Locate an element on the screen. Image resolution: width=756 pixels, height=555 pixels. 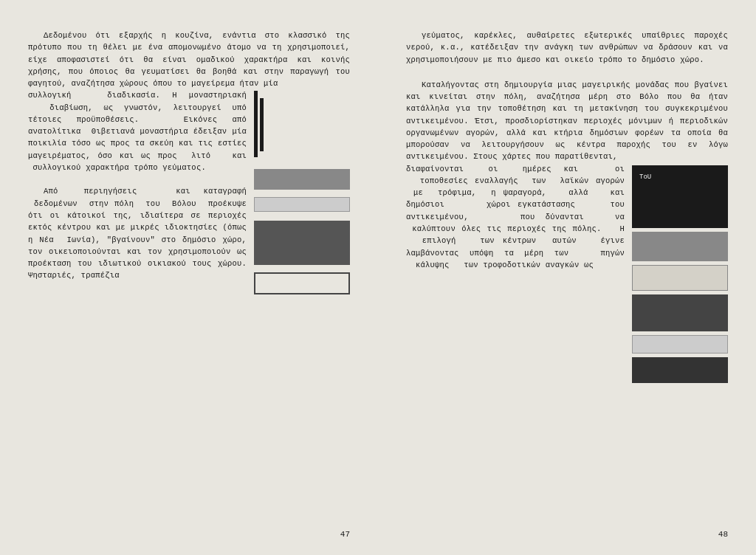
right-col-text: διαφαίνονται οι ημέρες και οι τοποθεσίες… is located at coordinates (515, 273).